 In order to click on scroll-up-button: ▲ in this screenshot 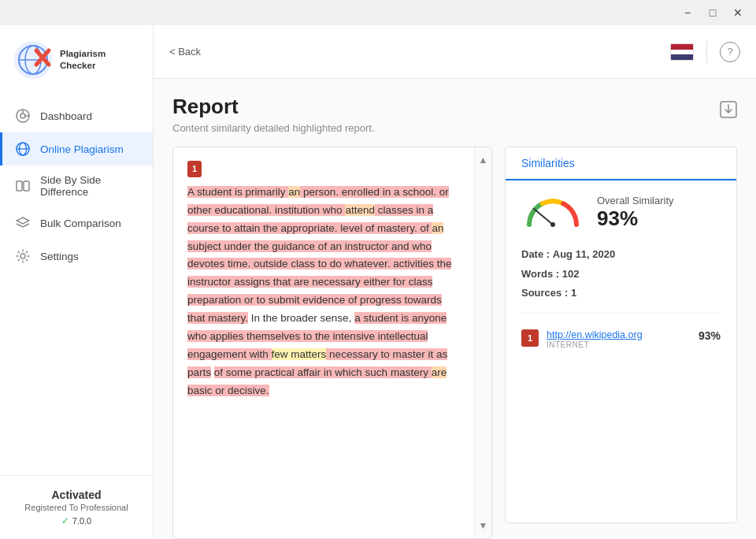, I will do `click(484, 160)`.